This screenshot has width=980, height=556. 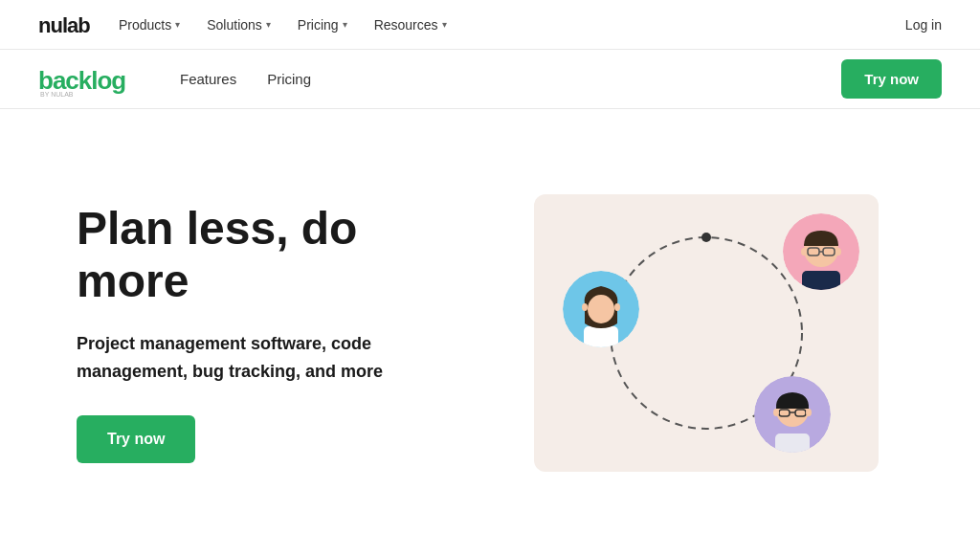 I want to click on nav-item-resources: Resources ▾, so click(x=411, y=25).